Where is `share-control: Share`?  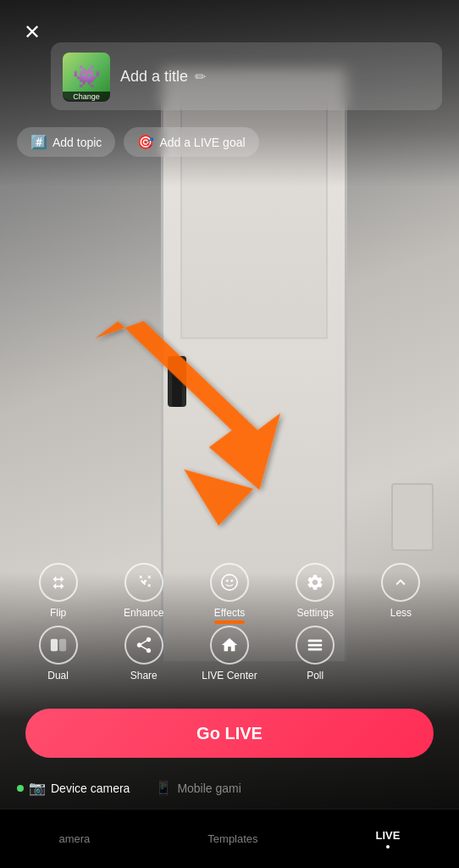 share-control: Share is located at coordinates (144, 654).